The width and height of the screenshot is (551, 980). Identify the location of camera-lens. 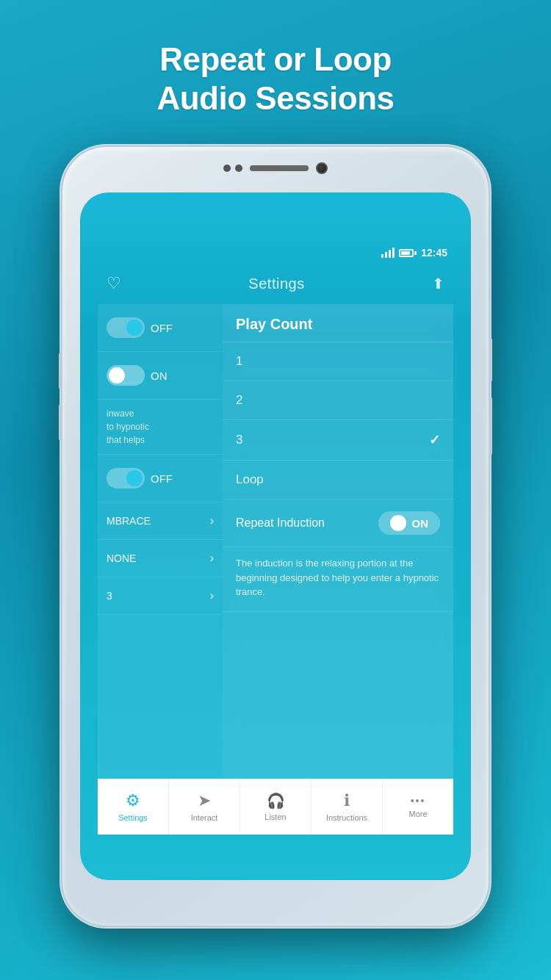
(322, 168).